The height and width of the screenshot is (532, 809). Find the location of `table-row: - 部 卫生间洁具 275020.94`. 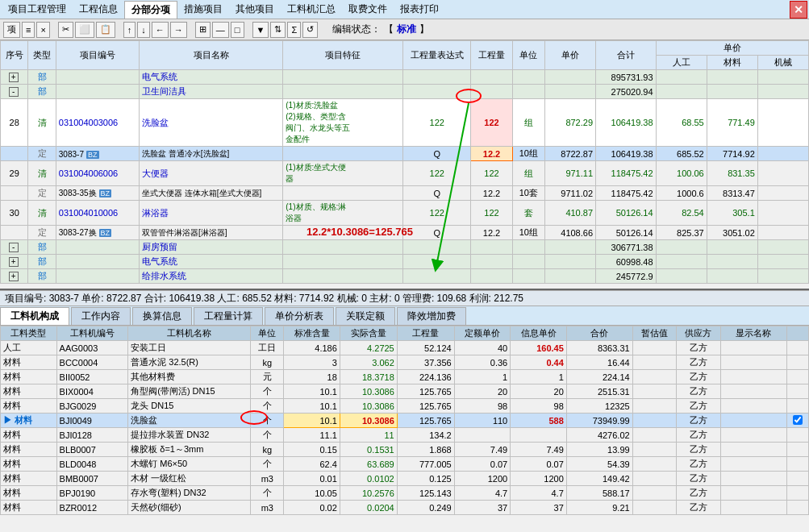

table-row: - 部 卫生间洁具 275020.94 is located at coordinates (405, 92).